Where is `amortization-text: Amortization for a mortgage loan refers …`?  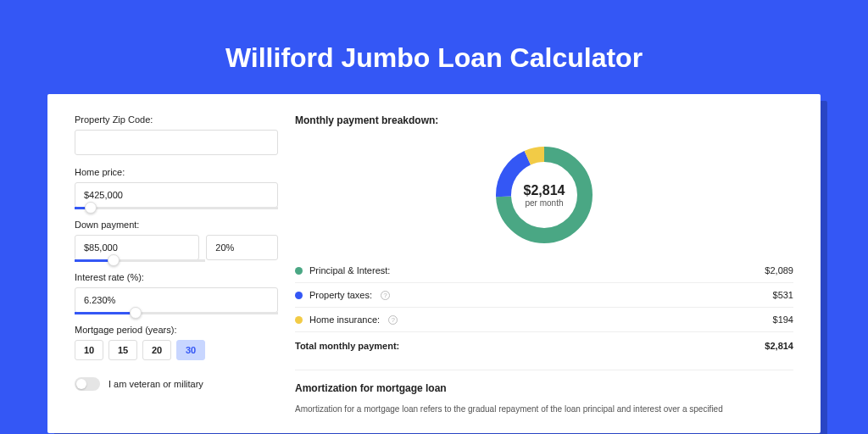
amortization-text: Amortization for a mortgage loan refers … is located at coordinates (544, 409).